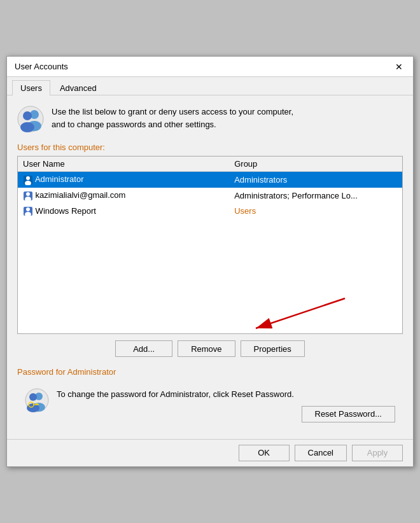 This screenshot has width=420, height=523. What do you see at coordinates (210, 314) in the screenshot?
I see `arrow-annotation` at bounding box center [210, 314].